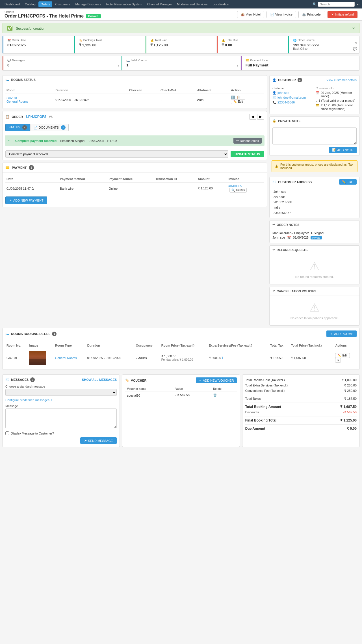 This screenshot has width=362, height=644. I want to click on rooms-icon: 🛏️, so click(128, 60).